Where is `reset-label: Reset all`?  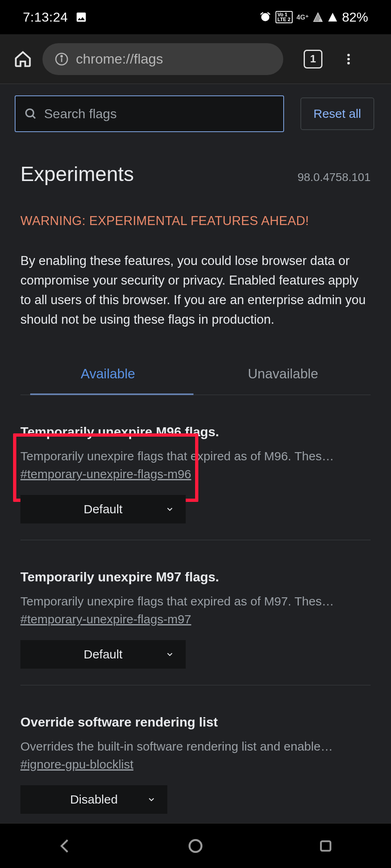 reset-label: Reset all is located at coordinates (337, 114).